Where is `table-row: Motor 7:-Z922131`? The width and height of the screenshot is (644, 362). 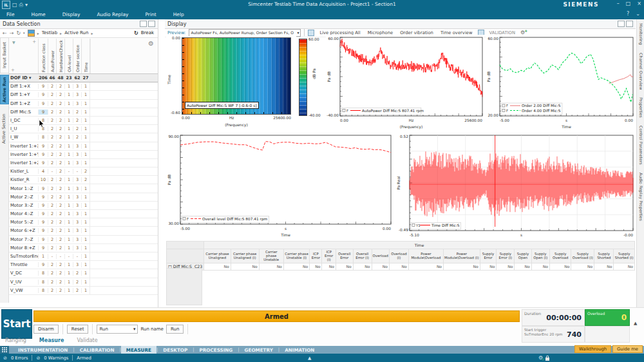 table-row: Motor 7:-Z922131 is located at coordinates (84, 240).